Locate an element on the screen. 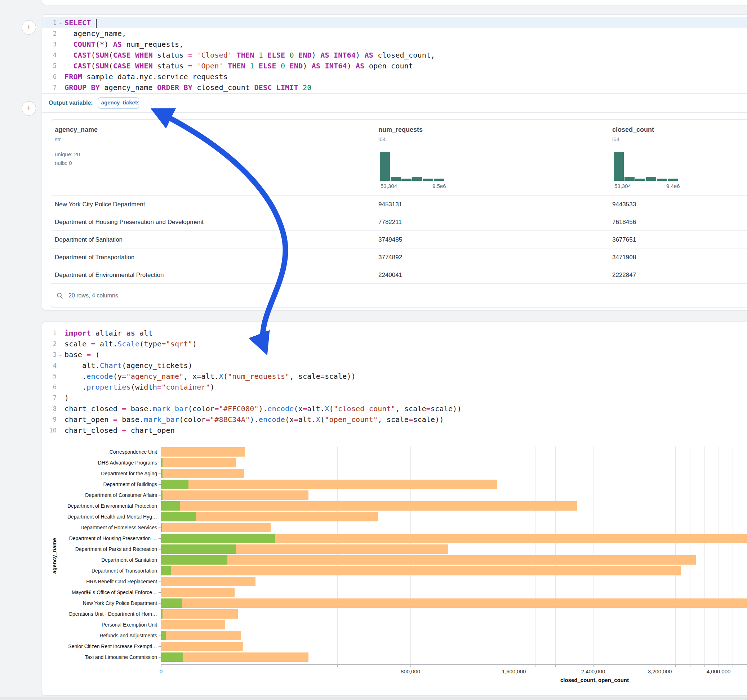 The width and height of the screenshot is (747, 700). line-number: 7 is located at coordinates (50, 398).